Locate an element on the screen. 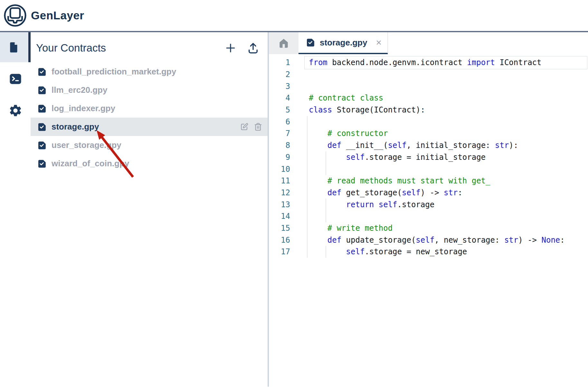  code-line: 5class Storage(IContract): is located at coordinates (428, 110).